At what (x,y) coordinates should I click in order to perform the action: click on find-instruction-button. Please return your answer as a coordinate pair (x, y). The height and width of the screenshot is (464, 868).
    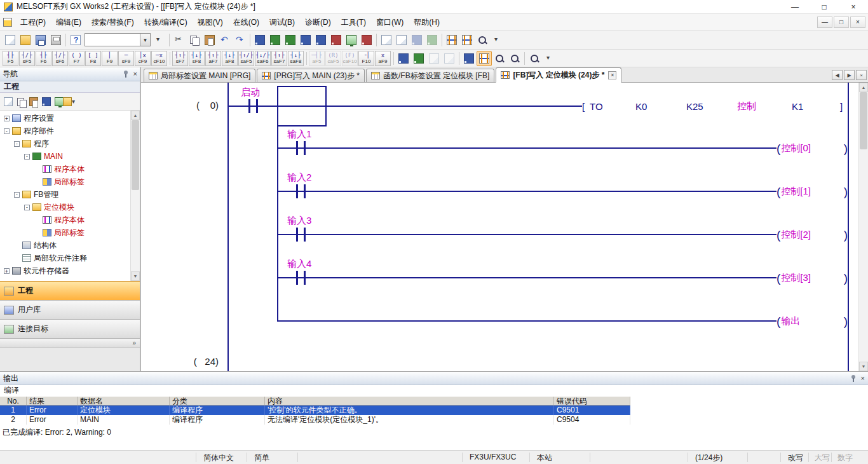
    Looking at the image, I should click on (515, 58).